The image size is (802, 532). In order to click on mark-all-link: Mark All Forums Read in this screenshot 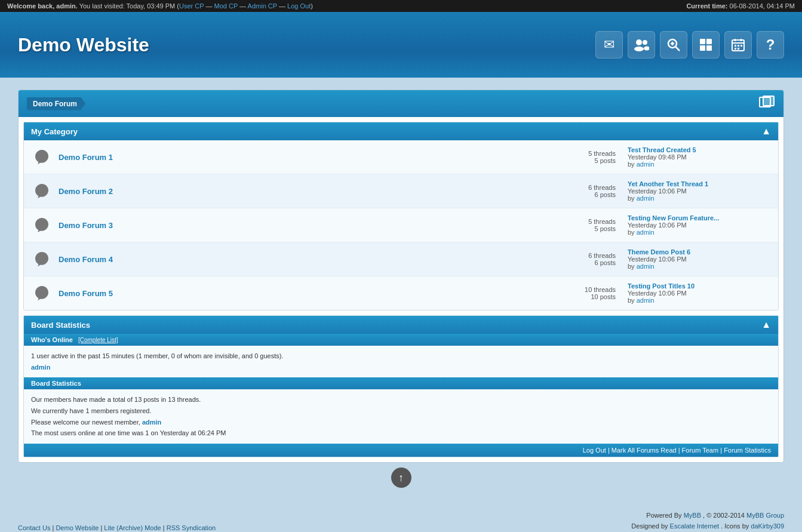, I will do `click(644, 450)`.